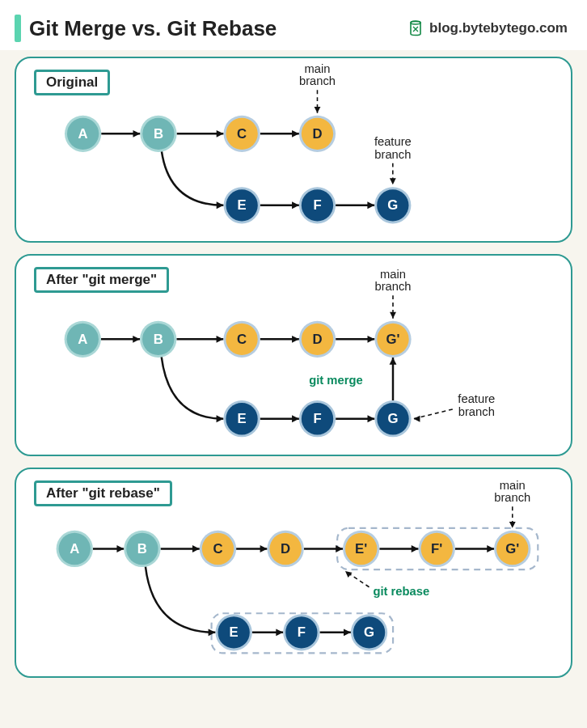 The width and height of the screenshot is (587, 728). What do you see at coordinates (386, 583) in the screenshot?
I see `annotation: git rebase` at bounding box center [386, 583].